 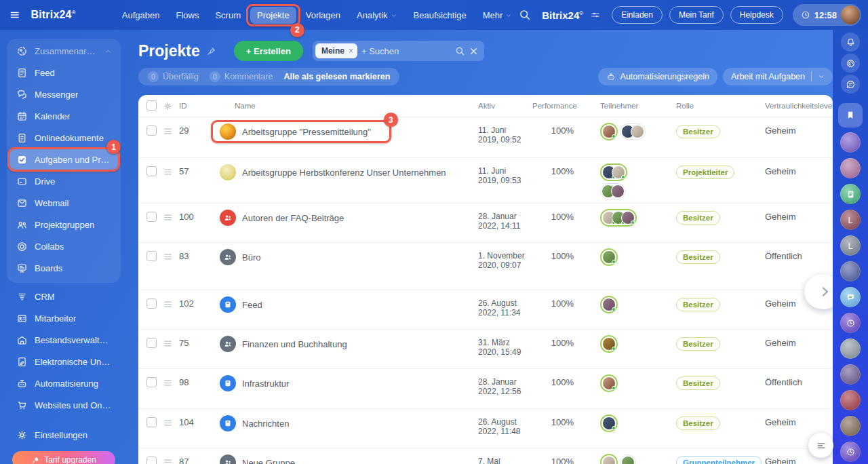 I want to click on list-settings-button, so click(x=821, y=445).